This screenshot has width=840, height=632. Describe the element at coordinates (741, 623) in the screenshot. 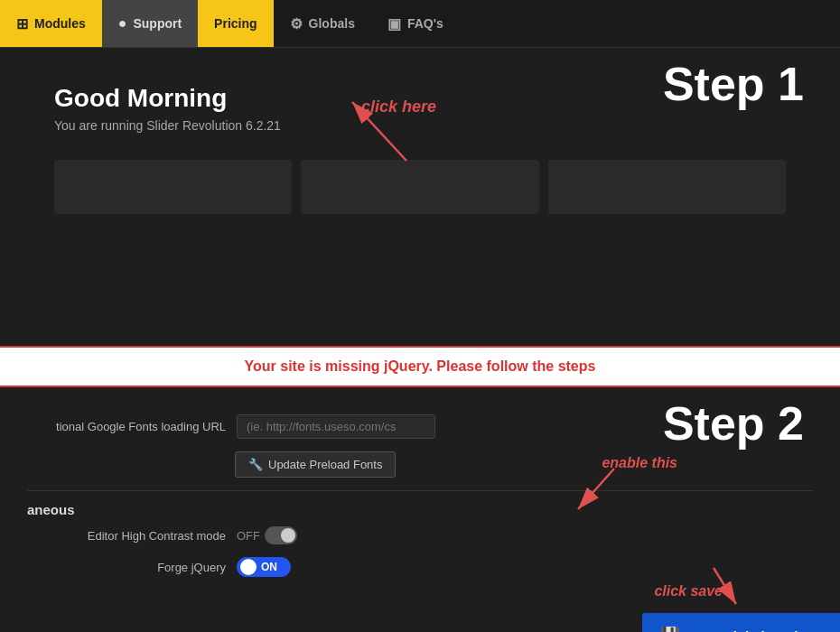

I see `save-global-settings-button: 💾 Save Global Settings` at that location.